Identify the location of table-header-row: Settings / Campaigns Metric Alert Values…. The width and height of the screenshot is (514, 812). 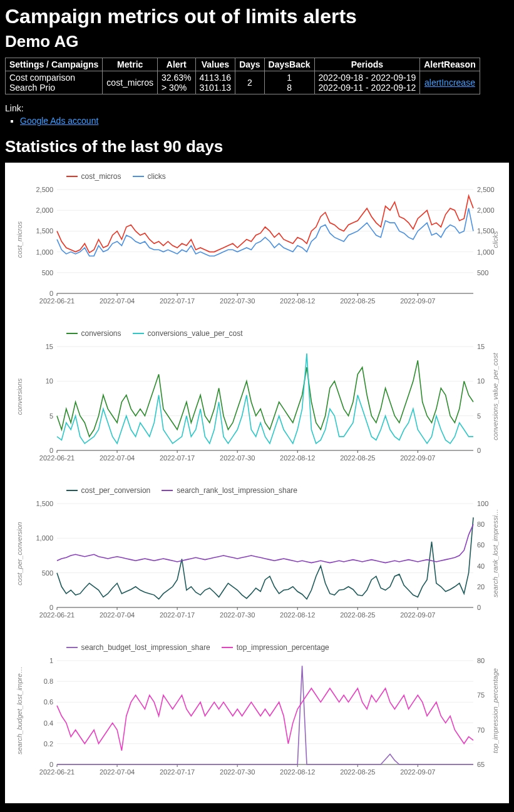
(243, 65).